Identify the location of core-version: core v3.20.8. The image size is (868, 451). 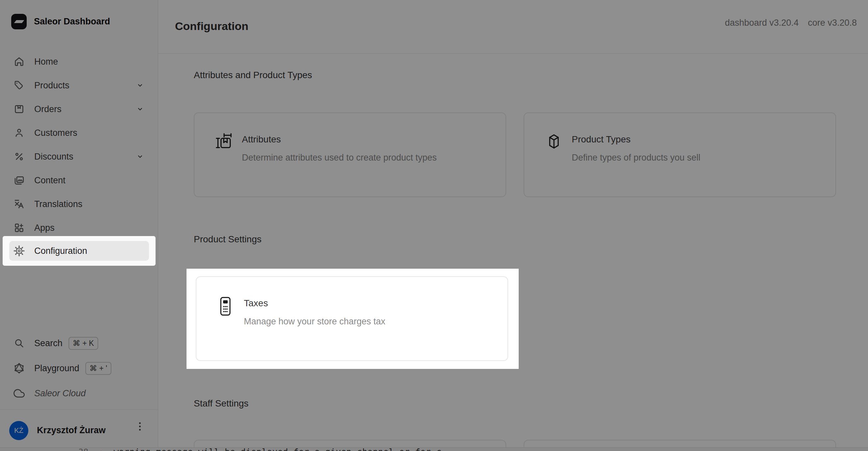
(832, 23).